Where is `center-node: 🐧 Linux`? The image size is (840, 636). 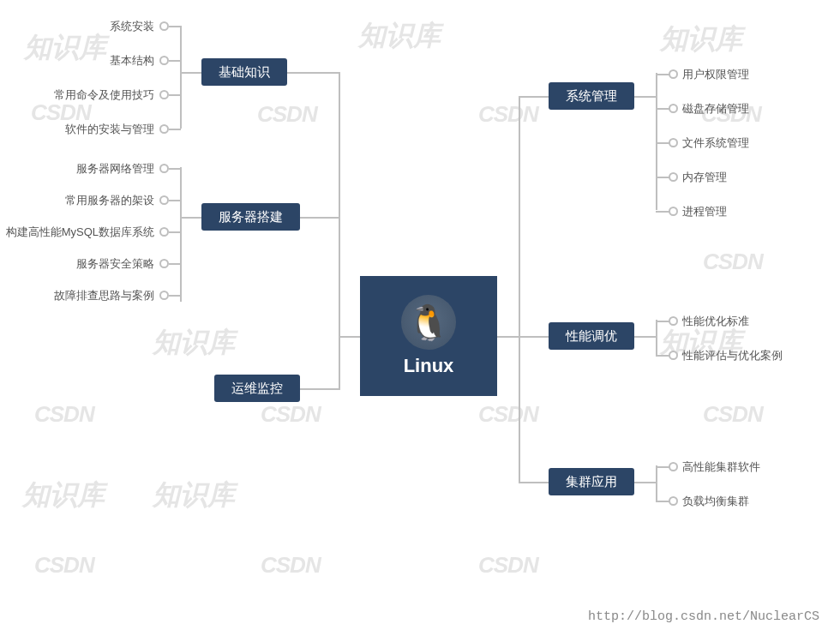
center-node: 🐧 Linux is located at coordinates (429, 336).